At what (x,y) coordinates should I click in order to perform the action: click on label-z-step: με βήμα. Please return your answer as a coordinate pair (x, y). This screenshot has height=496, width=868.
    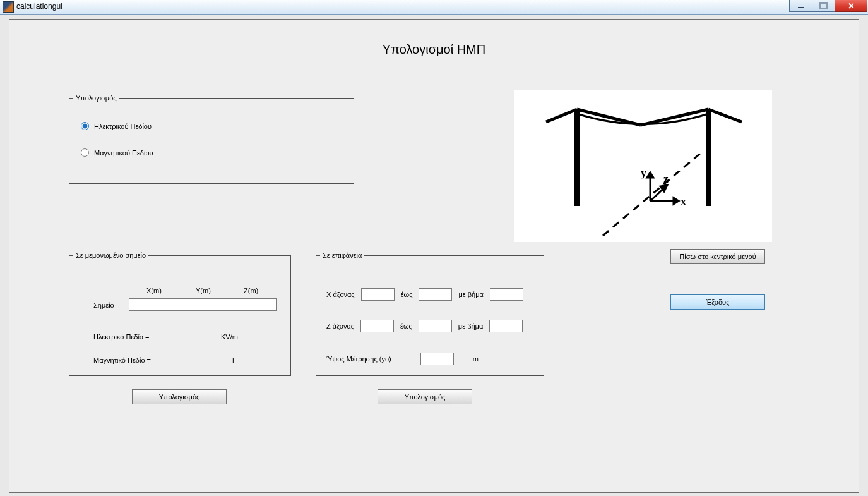
    Looking at the image, I should click on (471, 326).